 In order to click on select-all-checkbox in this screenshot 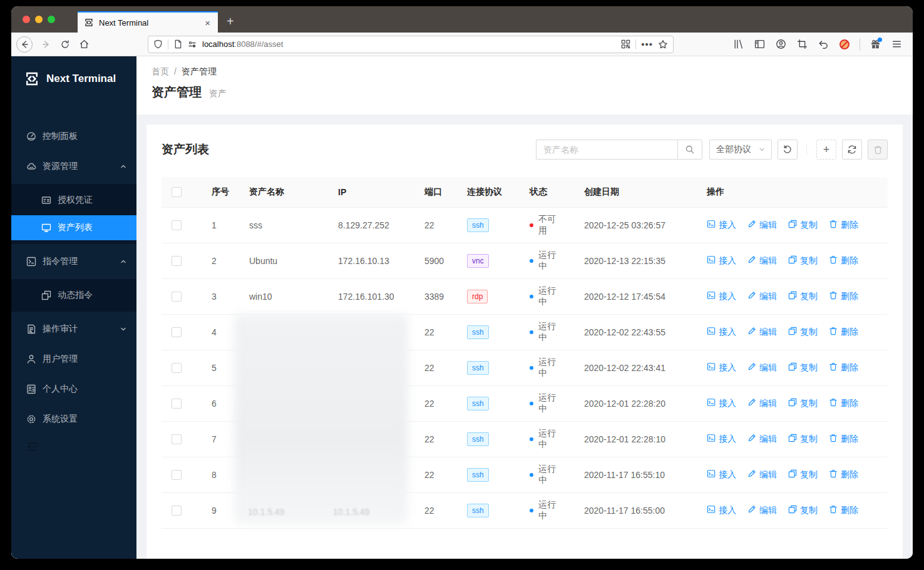, I will do `click(177, 192)`.